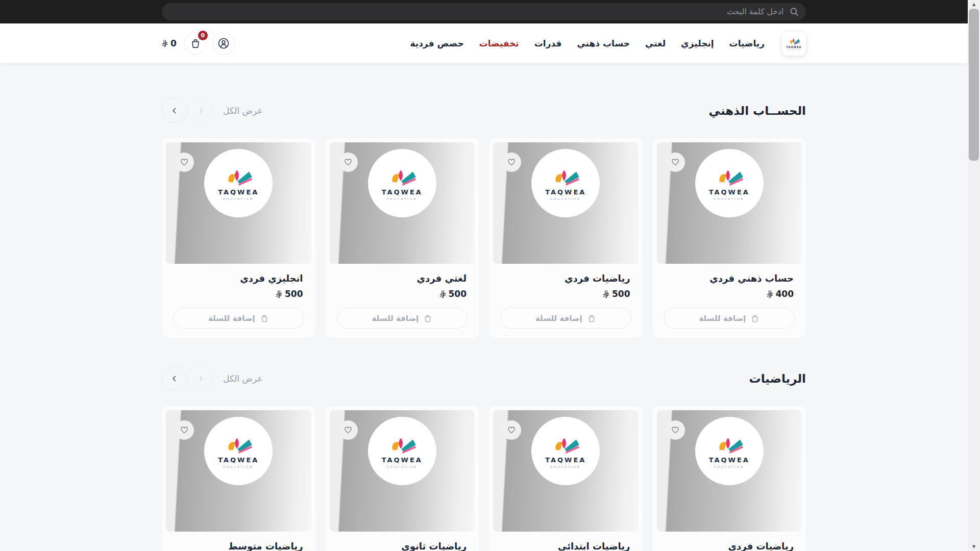 The image size is (980, 551). What do you see at coordinates (239, 238) in the screenshot?
I see `product-card: TAQWEA EDUCATION انجليزي فردي 500 إضافة …` at bounding box center [239, 238].